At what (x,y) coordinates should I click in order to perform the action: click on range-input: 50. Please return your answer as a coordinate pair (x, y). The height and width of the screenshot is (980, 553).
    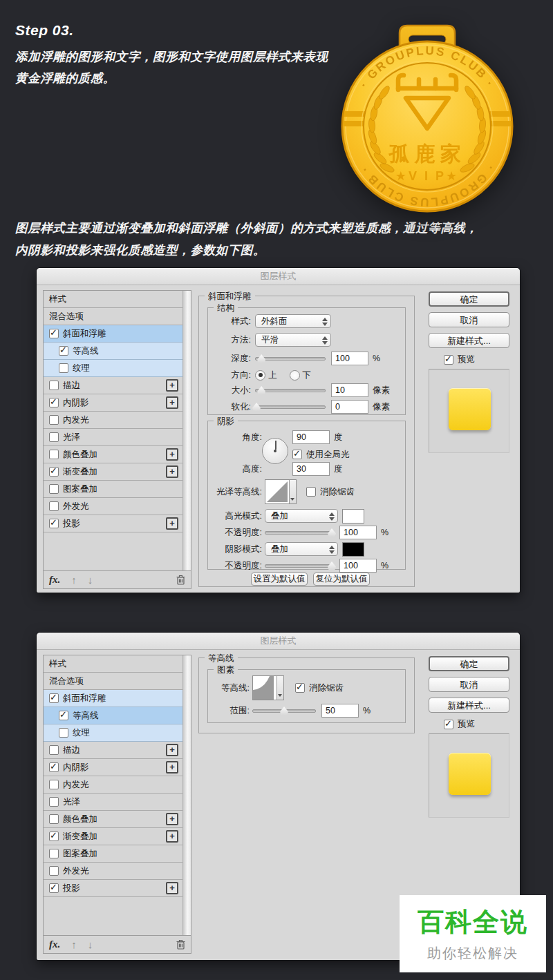
    Looking at the image, I should click on (340, 711).